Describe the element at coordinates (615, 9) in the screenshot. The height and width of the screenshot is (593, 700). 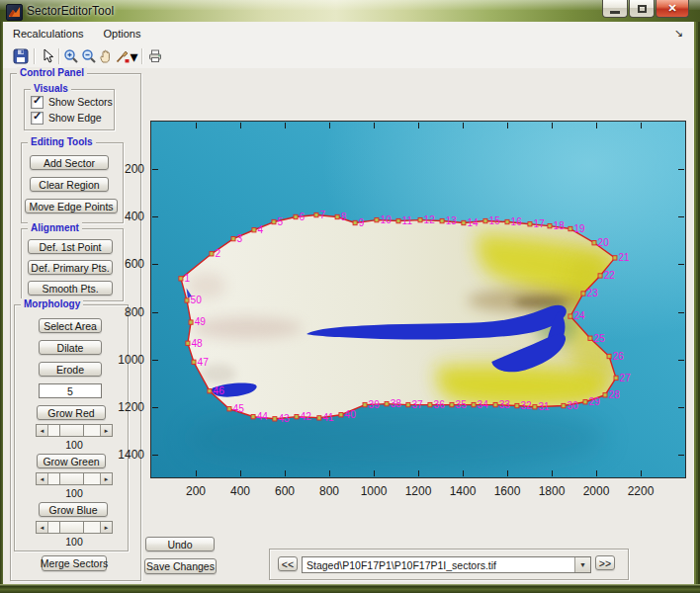
I see `minimize-button` at that location.